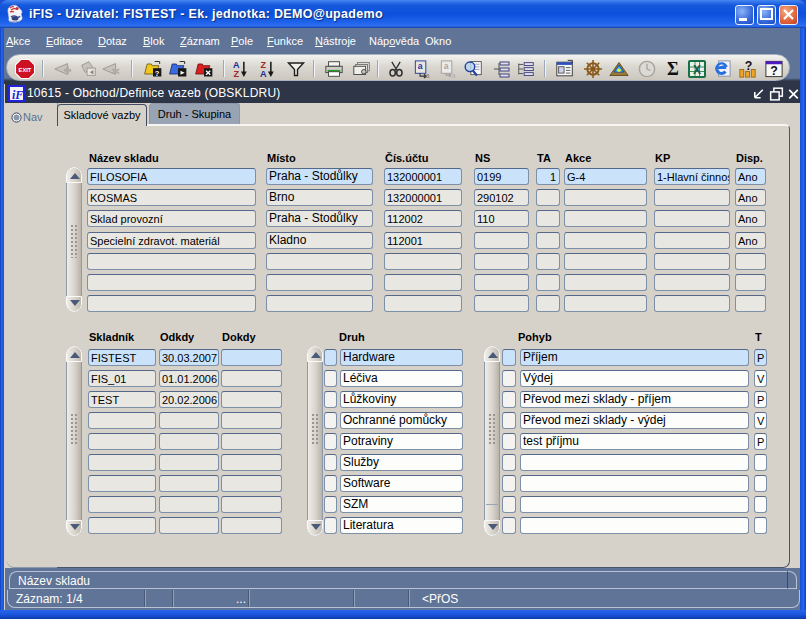 This screenshot has height=619, width=806. What do you see at coordinates (673, 69) in the screenshot?
I see `svg-text: Σ` at bounding box center [673, 69].